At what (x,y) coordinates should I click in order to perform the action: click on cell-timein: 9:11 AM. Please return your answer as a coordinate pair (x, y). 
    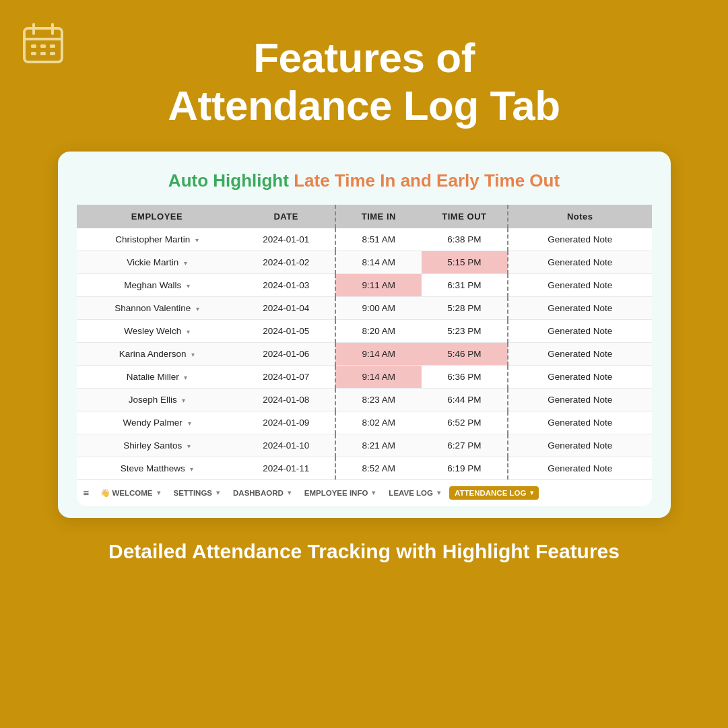
    Looking at the image, I should click on (378, 285).